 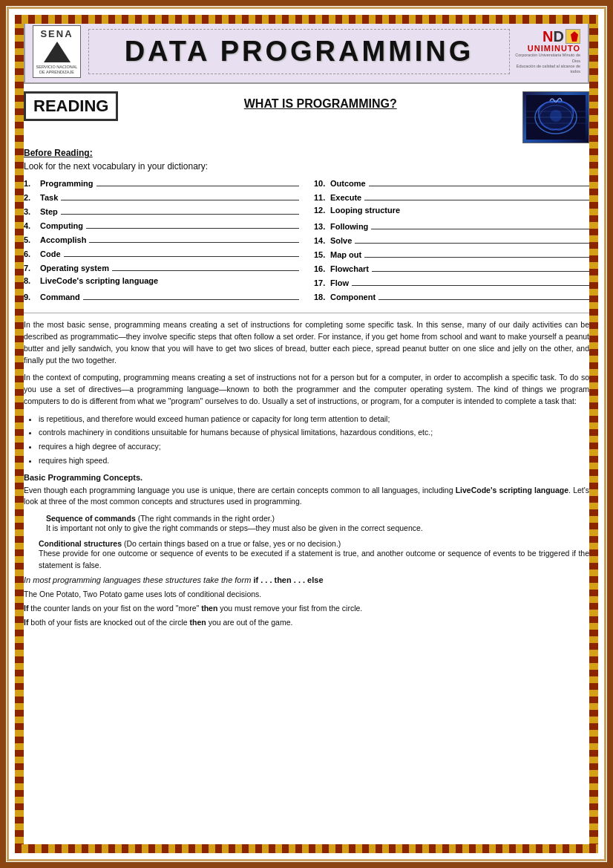 What do you see at coordinates (71, 106) in the screenshot?
I see `reading-badge: READING` at bounding box center [71, 106].